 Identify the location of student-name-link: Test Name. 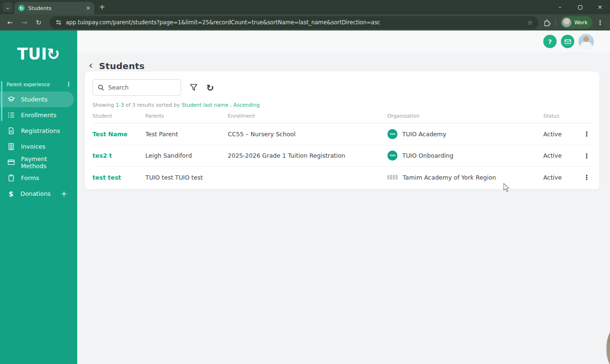
(119, 134).